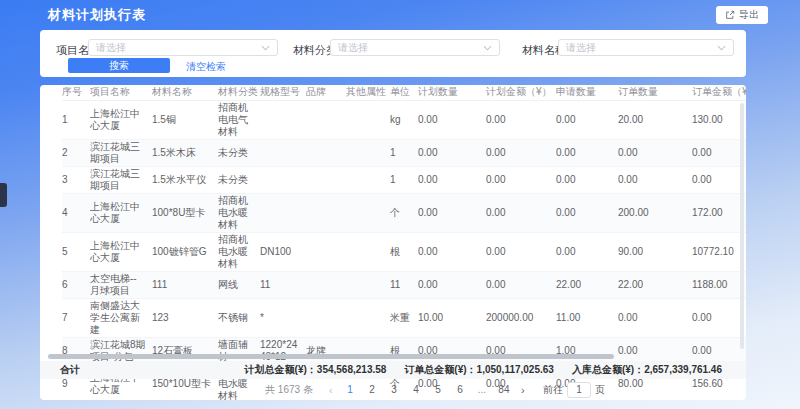 The width and height of the screenshot is (800, 409). What do you see at coordinates (404, 180) in the screenshot?
I see `table-row: 3滨江花城三期项目1.5米水平仪未分类10.000.000.000.000.00` at bounding box center [404, 180].